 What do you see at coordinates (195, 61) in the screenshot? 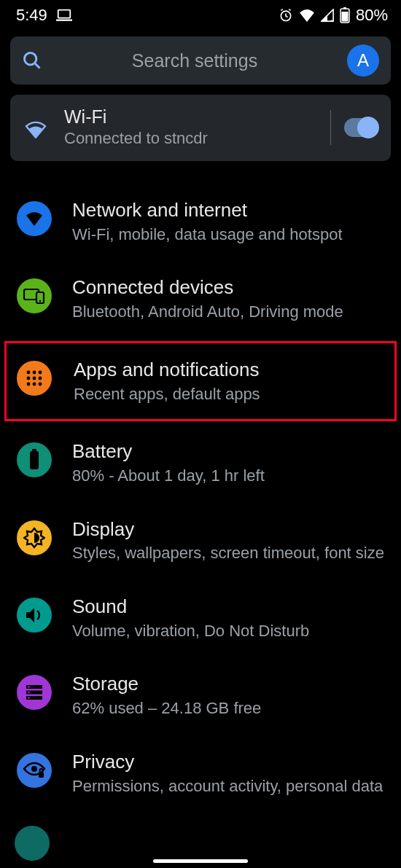
I see `search-placeholder: Search settings` at bounding box center [195, 61].